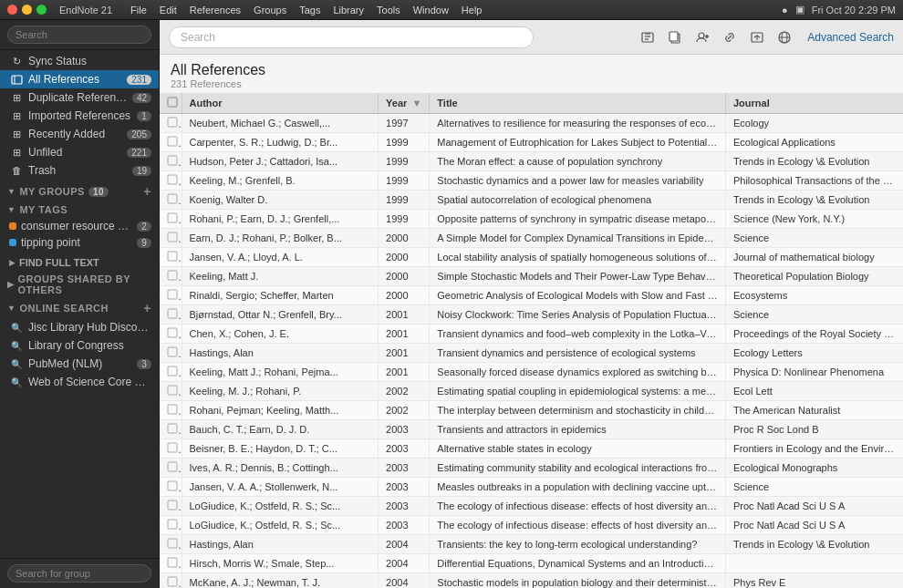  What do you see at coordinates (531, 430) in the screenshot?
I see `table-row: Bauch, C. T.; Earn, D. J. D. 2003 Transi…` at bounding box center [531, 430].